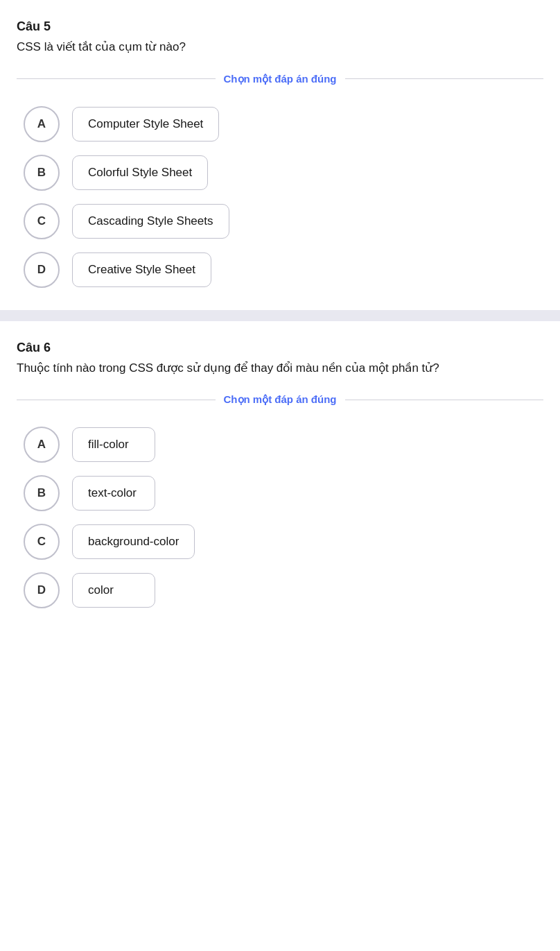 Image resolution: width=560 pixels, height=951 pixels. I want to click on option-6-c-circle: C, so click(42, 542).